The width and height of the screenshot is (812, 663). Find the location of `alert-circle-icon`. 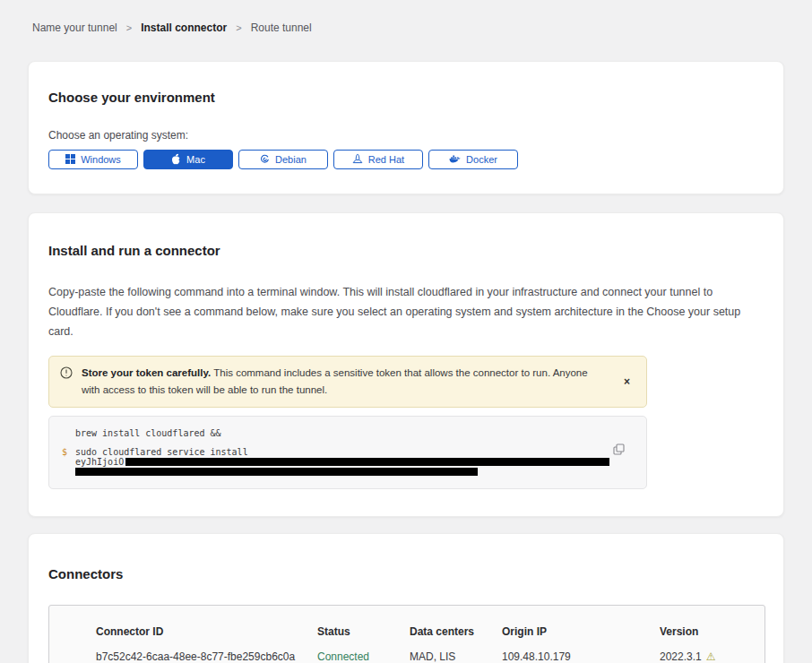

alert-circle-icon is located at coordinates (66, 375).